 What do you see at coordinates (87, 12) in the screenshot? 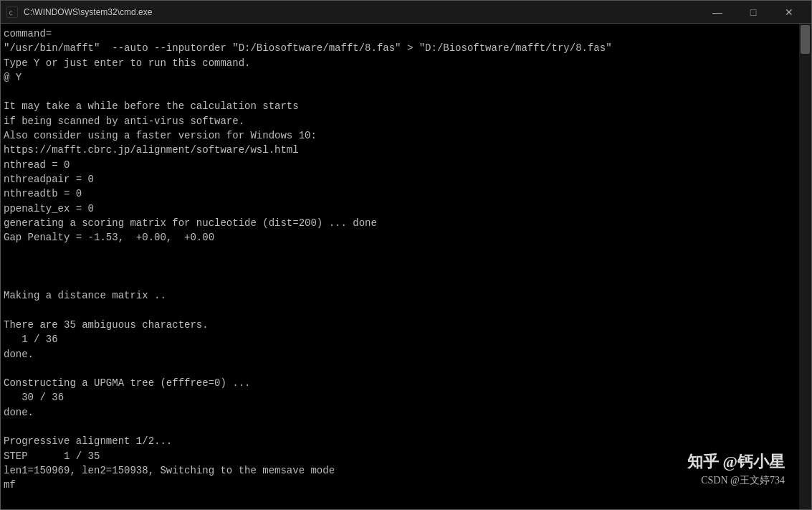
I see `window-title: C:\WINDOWS\system32\cmd.exe` at bounding box center [87, 12].